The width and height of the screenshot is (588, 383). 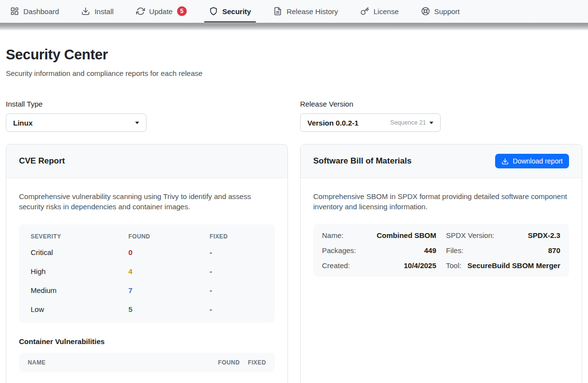 I want to click on list-item: Name: Combined SBOM, so click(x=379, y=236).